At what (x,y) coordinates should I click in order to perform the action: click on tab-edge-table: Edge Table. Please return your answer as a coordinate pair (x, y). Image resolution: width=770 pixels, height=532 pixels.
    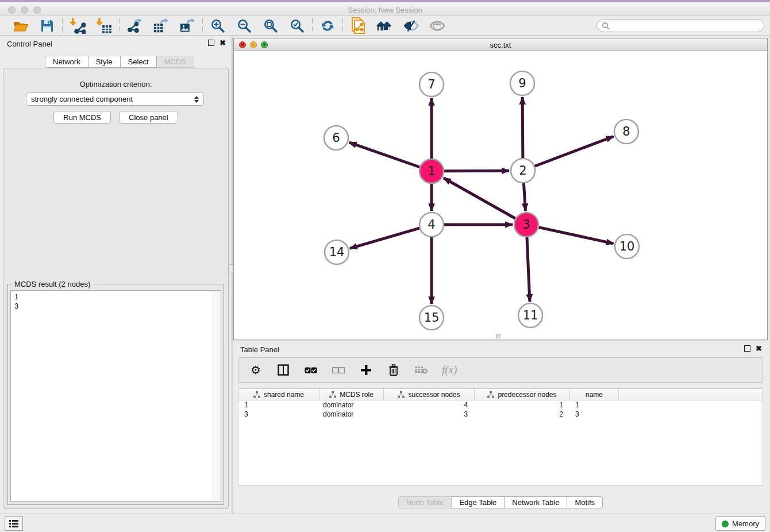
    Looking at the image, I should click on (478, 502).